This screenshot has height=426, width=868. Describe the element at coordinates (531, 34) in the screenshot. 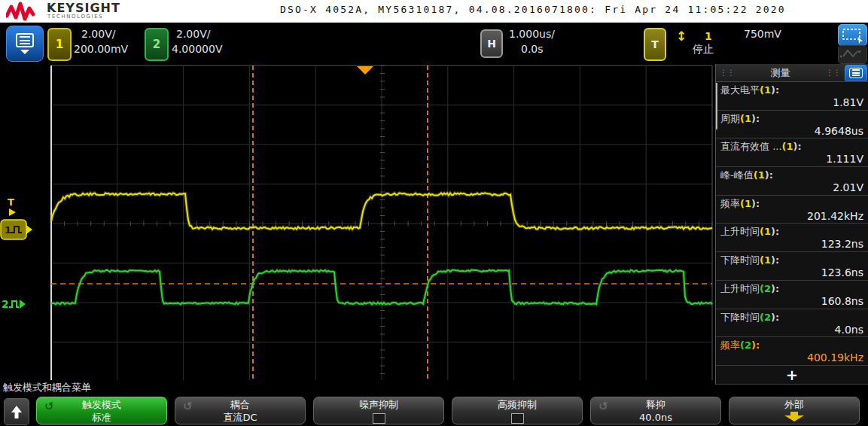

I see `timebase-scale: 1.000us/` at that location.